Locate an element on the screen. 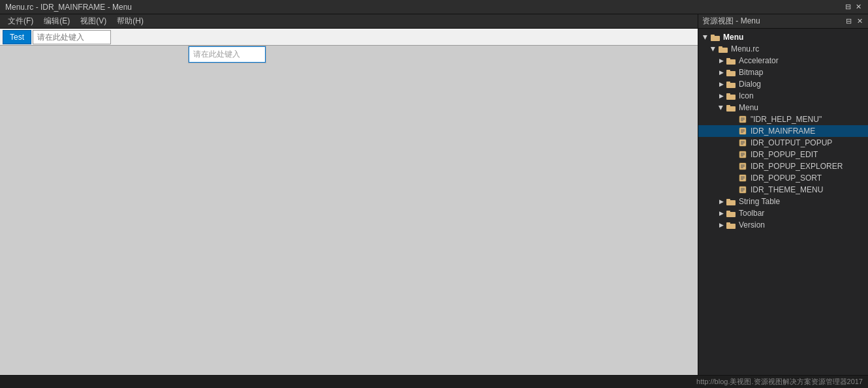  folder-icon-bitmap is located at coordinates (731, 72).